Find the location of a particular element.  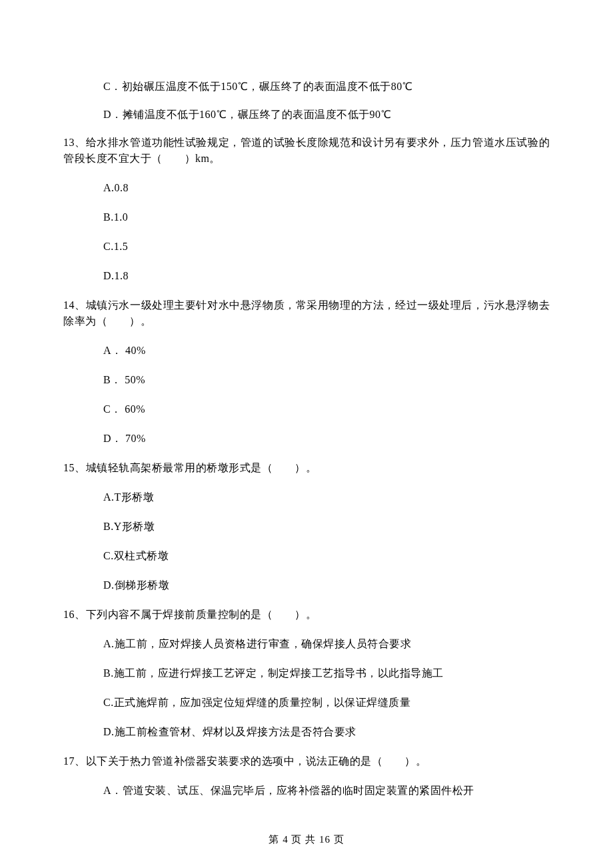

option-c: C．初始碾压温度不低于150℃，碾压终了的表面温度不低于80℃ is located at coordinates (306, 87).